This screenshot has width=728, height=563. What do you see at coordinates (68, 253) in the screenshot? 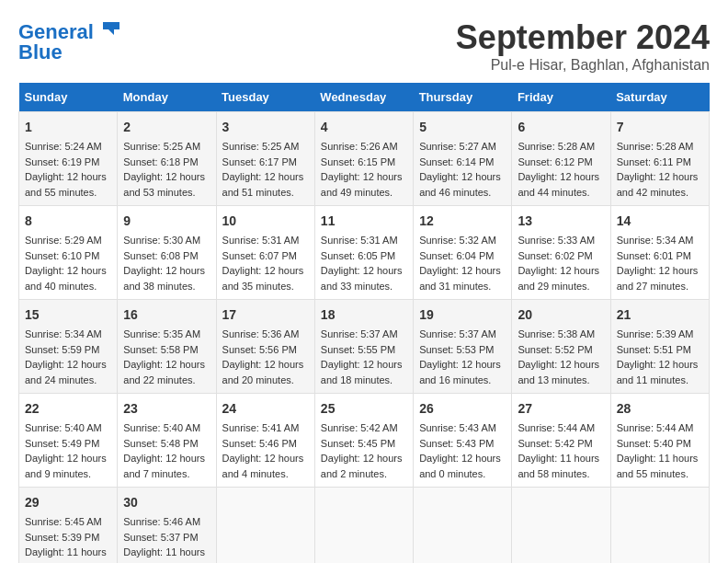
I see `calendar-cell: 8Sunrise: 5:29 AMSunset: 6:10 PMDaylight…` at bounding box center [68, 253].